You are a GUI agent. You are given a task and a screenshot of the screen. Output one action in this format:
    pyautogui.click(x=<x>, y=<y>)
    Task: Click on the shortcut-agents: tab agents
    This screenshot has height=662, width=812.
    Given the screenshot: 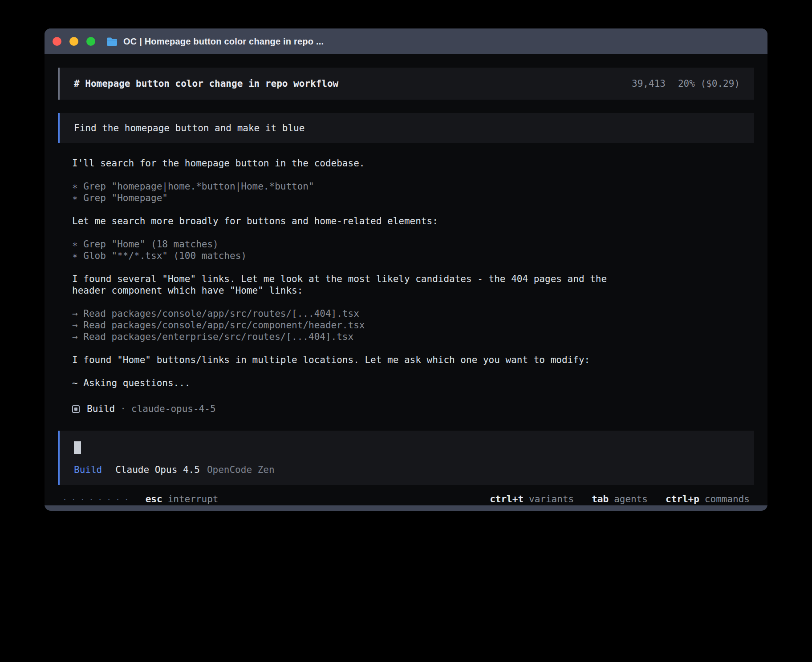 What is the action you would take?
    pyautogui.click(x=620, y=499)
    